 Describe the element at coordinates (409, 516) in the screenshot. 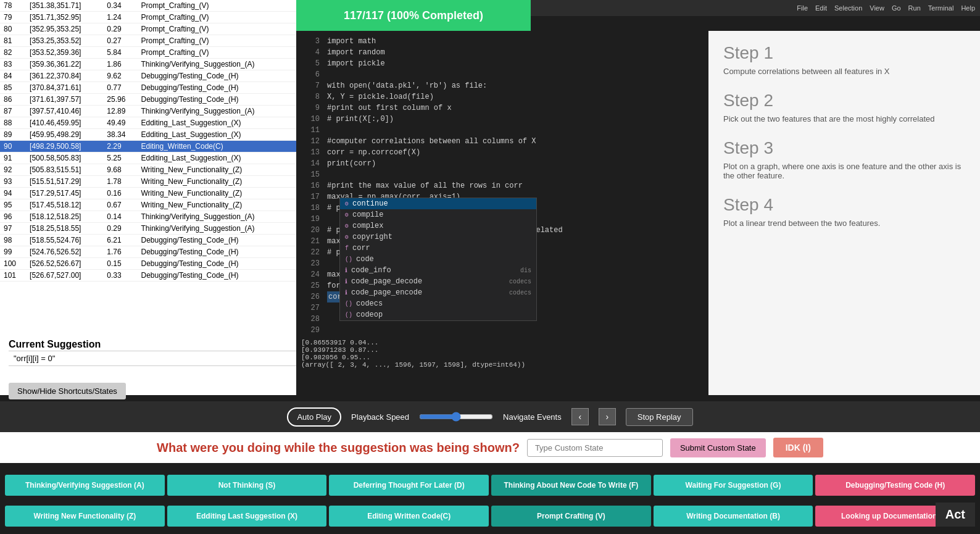

I see `state-btn-row2-2: Editing Written Code(C)` at that location.